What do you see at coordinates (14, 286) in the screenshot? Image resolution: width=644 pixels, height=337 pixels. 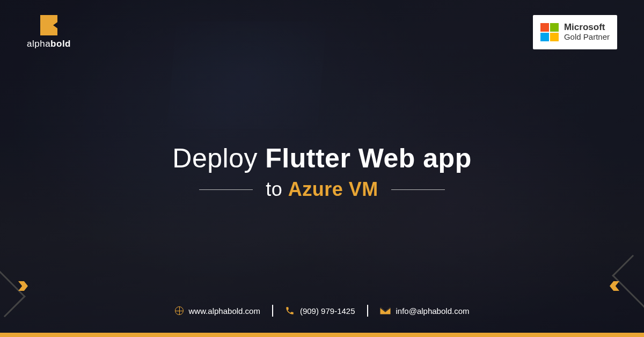 I see `left-decoration` at bounding box center [14, 286].